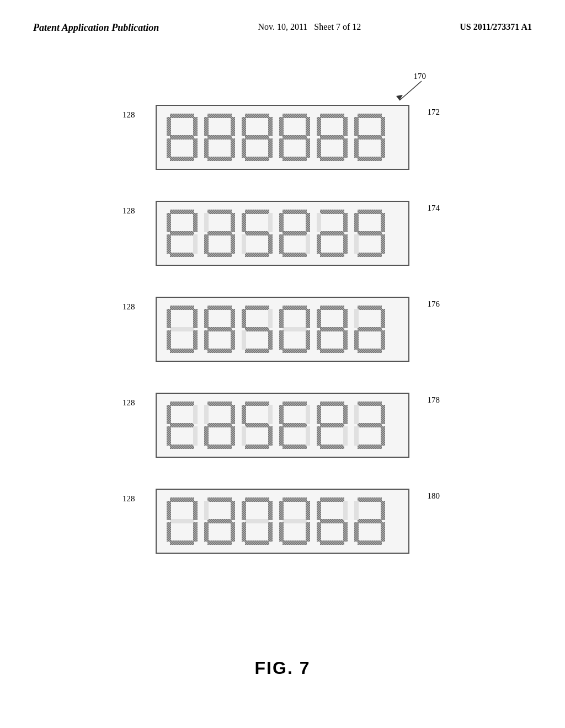 This screenshot has width=565, height=728. I want to click on ref-right-label: 172, so click(434, 113).